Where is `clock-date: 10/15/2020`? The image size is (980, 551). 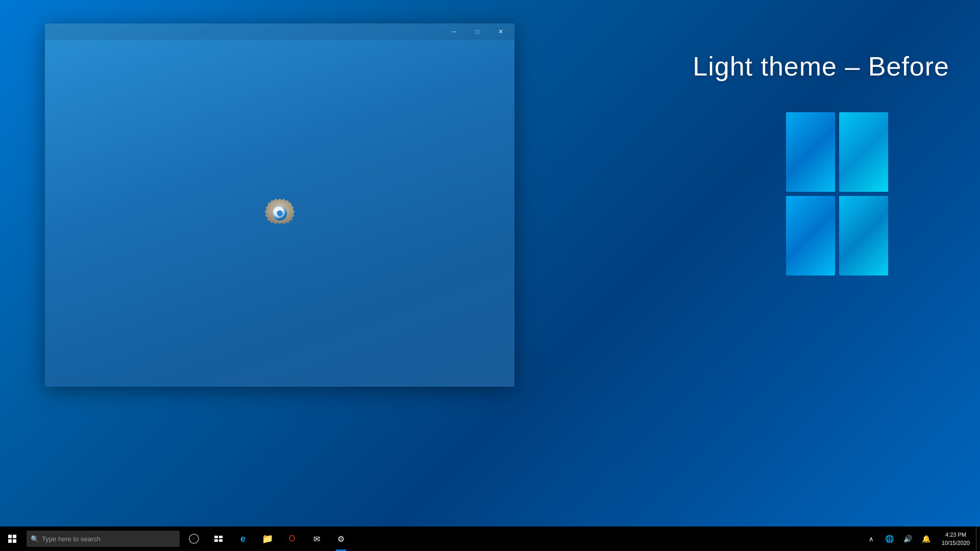 clock-date: 10/15/2020 is located at coordinates (955, 543).